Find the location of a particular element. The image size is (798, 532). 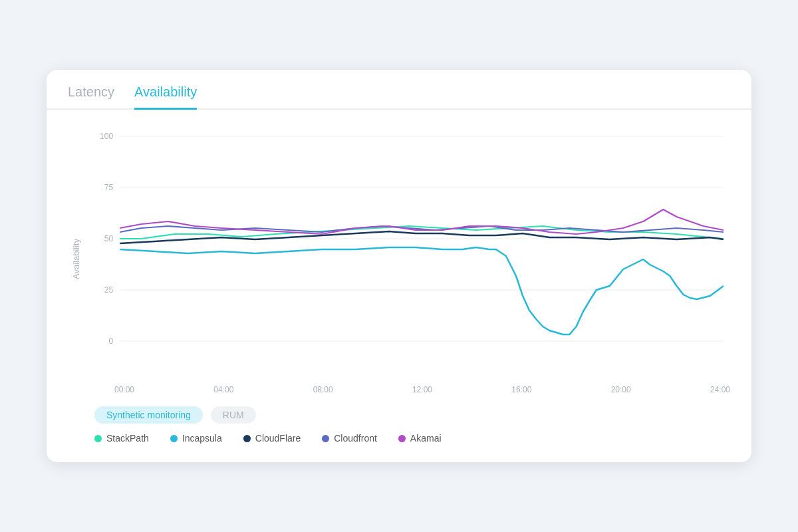

legend-item-cloudflare: CloudFlare is located at coordinates (265, 455).